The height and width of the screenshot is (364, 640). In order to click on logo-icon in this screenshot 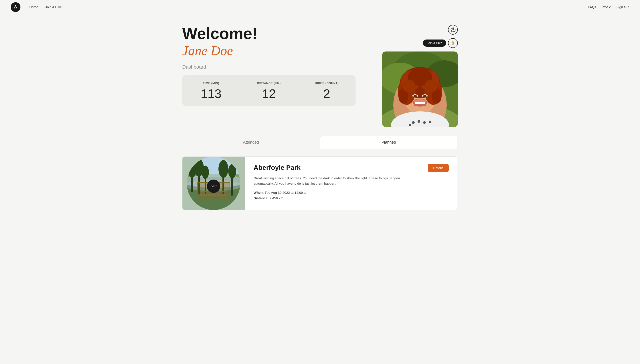, I will do `click(16, 7)`.